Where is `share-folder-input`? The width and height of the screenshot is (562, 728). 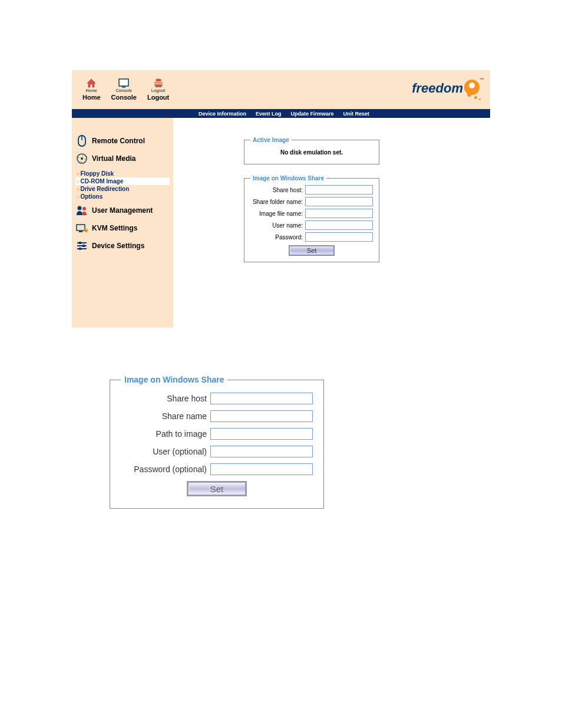
share-folder-input is located at coordinates (339, 202).